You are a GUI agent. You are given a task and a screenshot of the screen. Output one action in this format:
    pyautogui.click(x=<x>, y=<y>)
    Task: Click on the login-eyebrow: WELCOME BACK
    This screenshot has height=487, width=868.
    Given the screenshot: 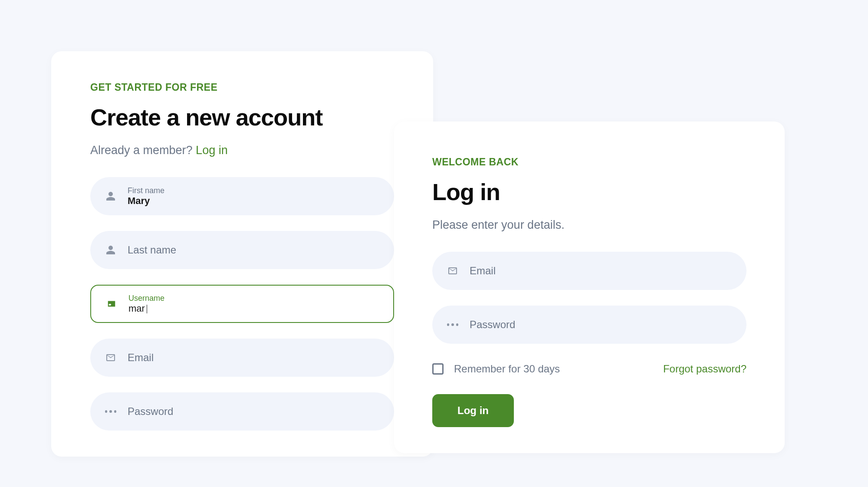 What is the action you would take?
    pyautogui.click(x=589, y=162)
    